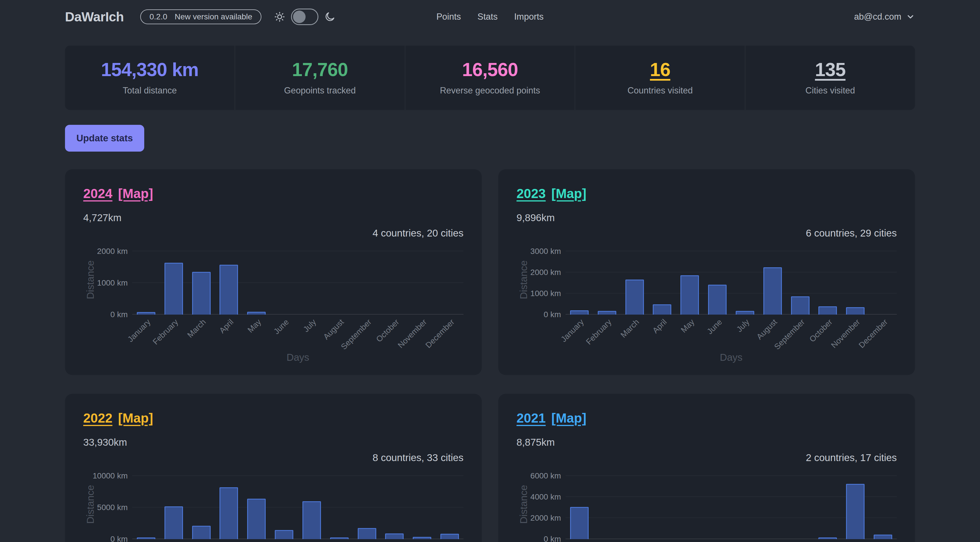  What do you see at coordinates (273, 442) in the screenshot?
I see `year-distance: 33,930km` at bounding box center [273, 442].